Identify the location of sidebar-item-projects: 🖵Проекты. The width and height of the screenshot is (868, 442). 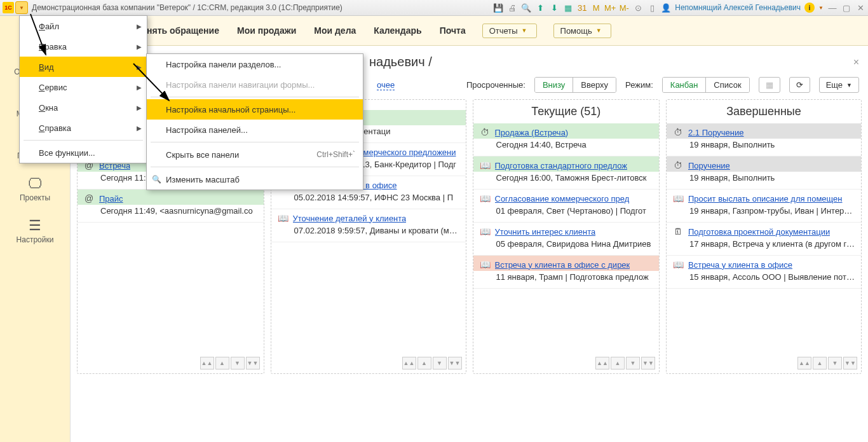
(35, 189).